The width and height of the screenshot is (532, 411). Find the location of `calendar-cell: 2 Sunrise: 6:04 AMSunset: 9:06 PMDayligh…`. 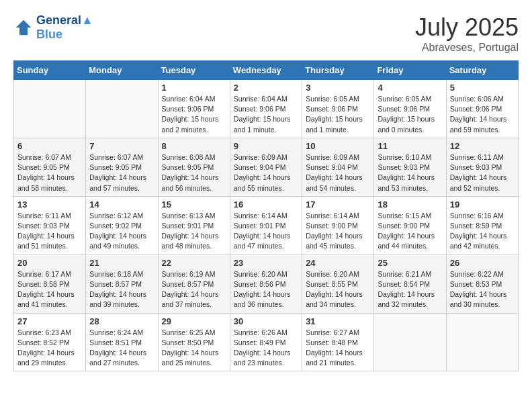

calendar-cell: 2 Sunrise: 6:04 AMSunset: 9:06 PMDayligh… is located at coordinates (266, 109).